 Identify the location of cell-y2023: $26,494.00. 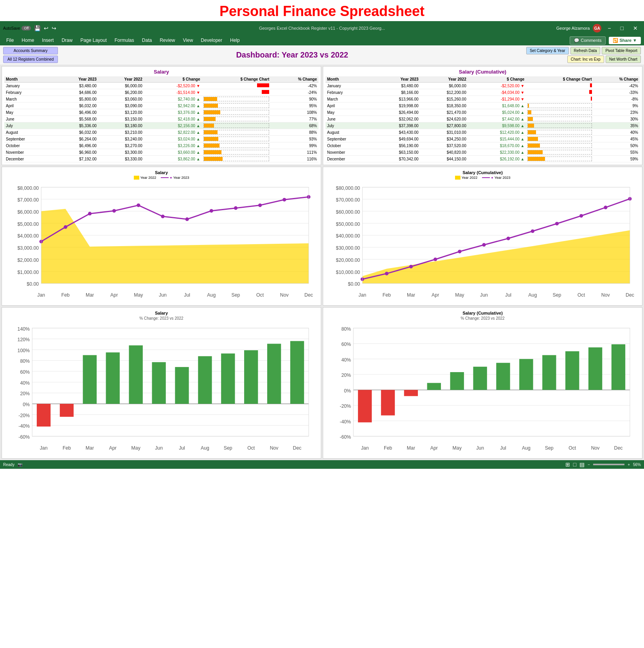
(396, 113).